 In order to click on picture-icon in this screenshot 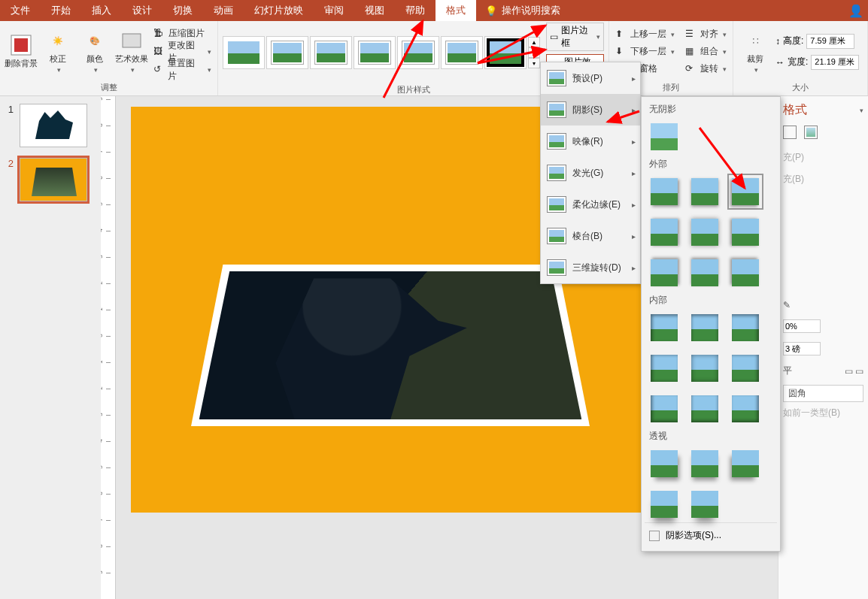, I will do `click(811, 132)`.